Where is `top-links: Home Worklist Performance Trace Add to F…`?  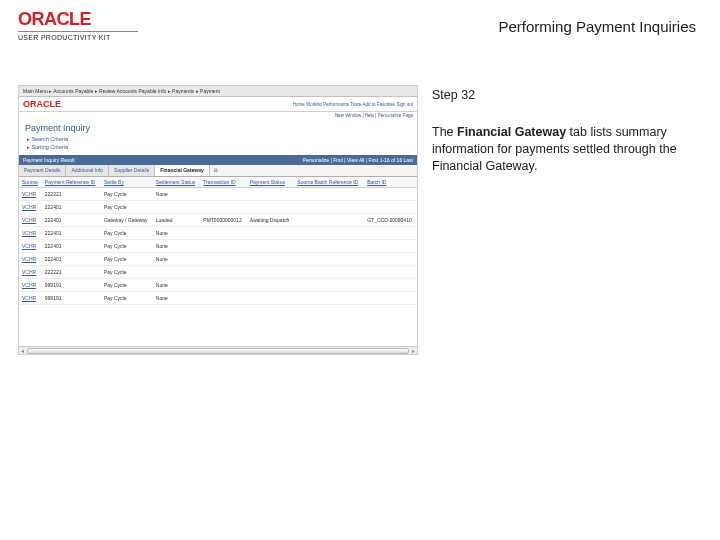 top-links: Home Worklist Performance Trace Add to F… is located at coordinates (353, 104).